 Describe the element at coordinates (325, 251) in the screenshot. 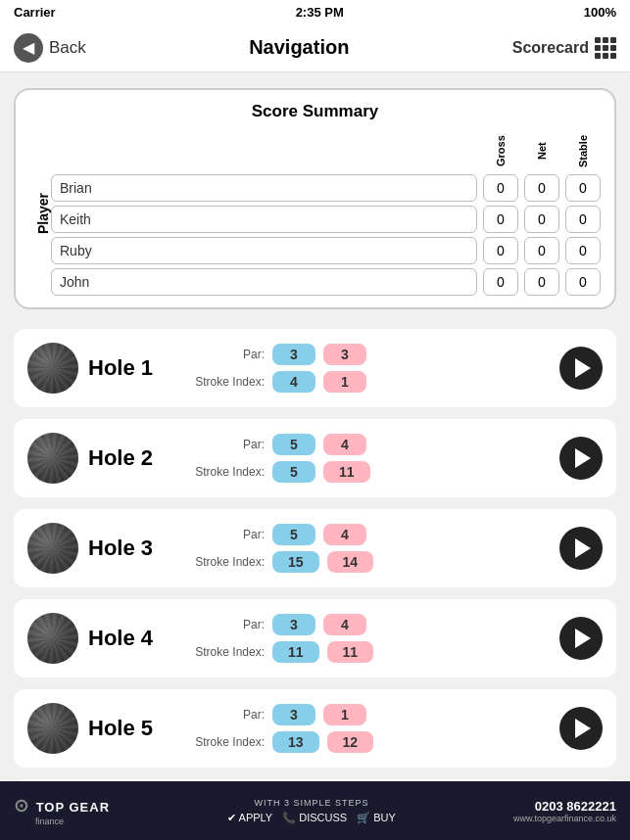

I see `score-row: Ruby 0 0 0` at that location.